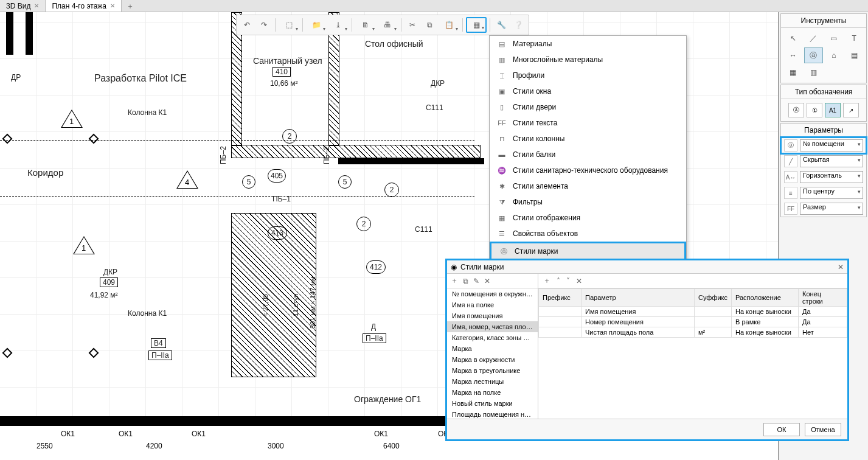 The height and width of the screenshot is (460, 868). Describe the element at coordinates (158, 343) in the screenshot. I see `label-b4: В4` at that location.